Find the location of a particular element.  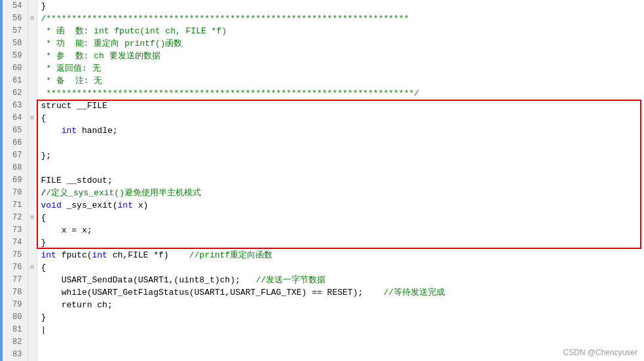

line-number: 68 is located at coordinates (14, 168).